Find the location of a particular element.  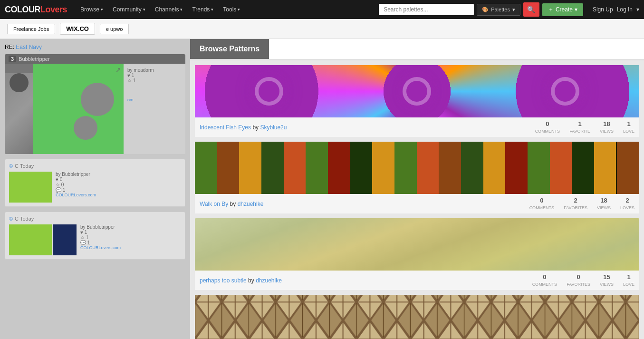

pattern-name-link-3: perhaps too subtle is located at coordinates (223, 281).